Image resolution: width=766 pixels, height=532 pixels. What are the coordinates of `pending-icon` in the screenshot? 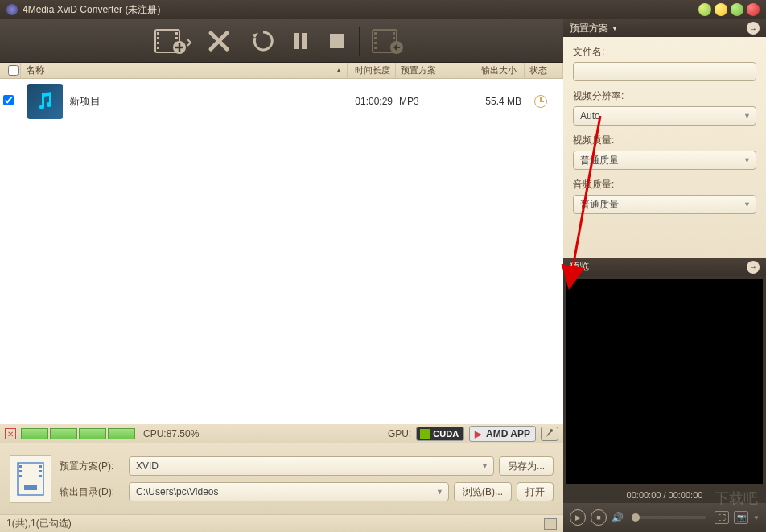 It's located at (541, 101).